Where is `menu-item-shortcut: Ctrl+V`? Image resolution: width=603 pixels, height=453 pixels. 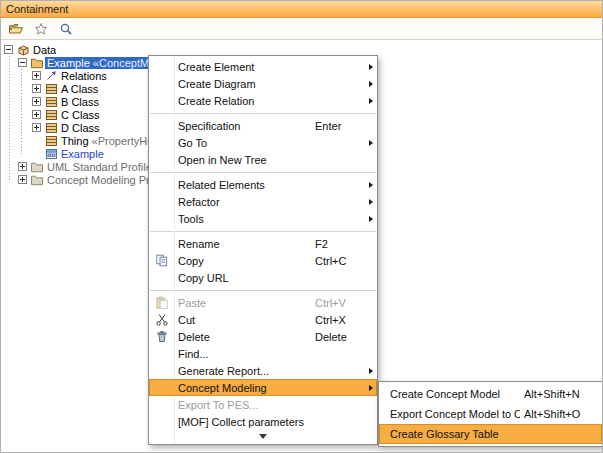
menu-item-shortcut: Ctrl+V is located at coordinates (337, 303).